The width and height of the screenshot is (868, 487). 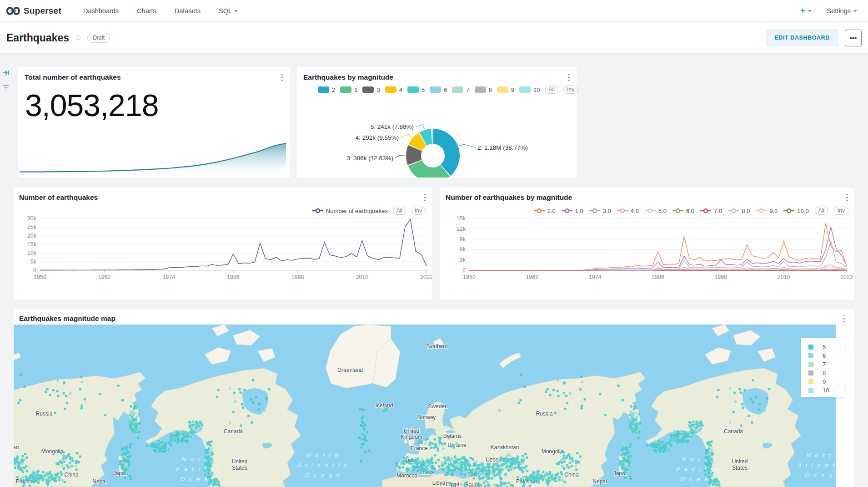 What do you see at coordinates (92, 105) in the screenshot?
I see `big-number-value: 3,053,218` at bounding box center [92, 105].